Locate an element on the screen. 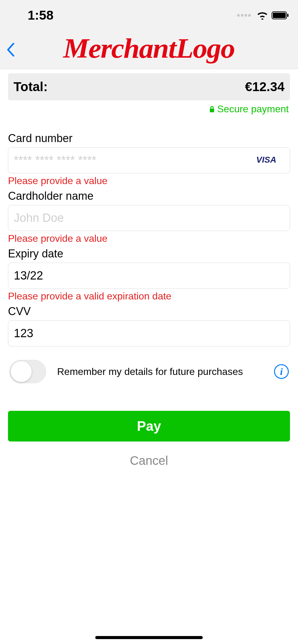 The image size is (298, 644). secure-payment-row: Secure payment is located at coordinates (149, 109).